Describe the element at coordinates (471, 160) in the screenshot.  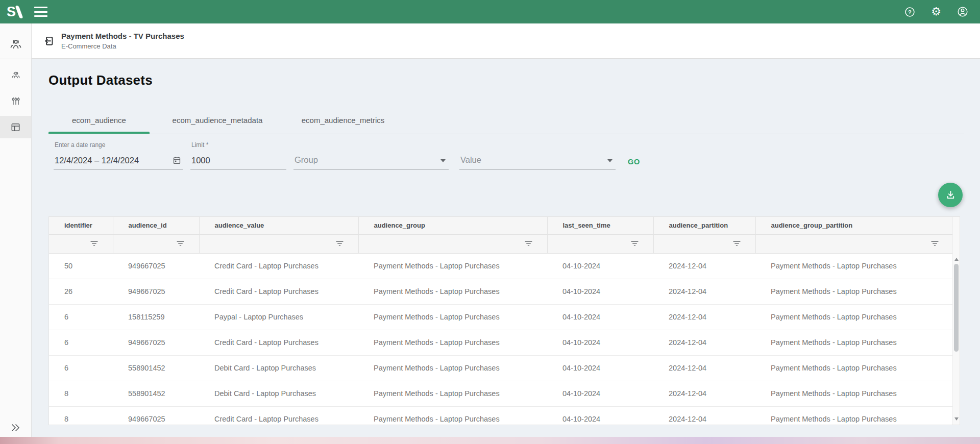
I see `value-placeholder: Value` at that location.